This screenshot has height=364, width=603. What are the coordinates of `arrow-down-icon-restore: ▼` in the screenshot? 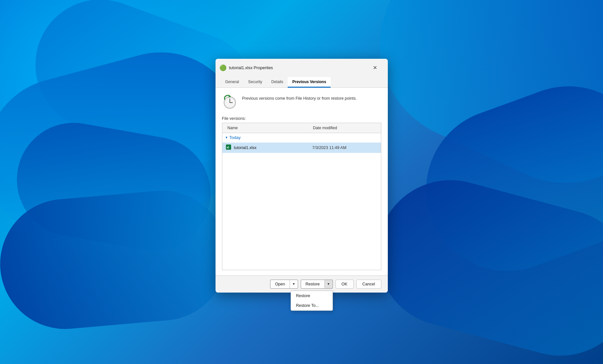 It's located at (329, 284).